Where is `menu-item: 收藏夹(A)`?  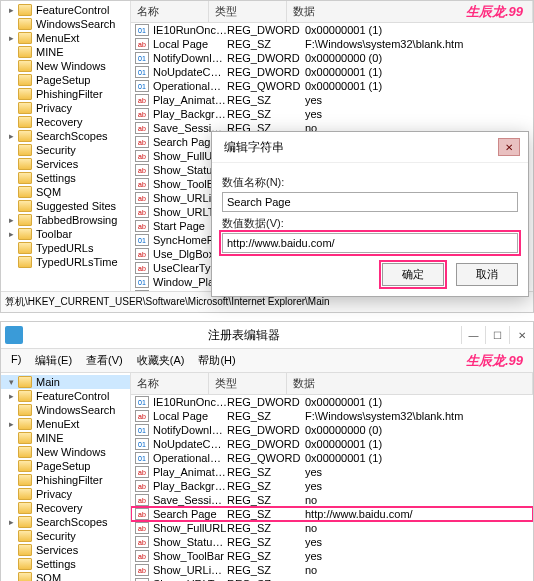
menu-item: 收藏夹(A) is located at coordinates (161, 360).